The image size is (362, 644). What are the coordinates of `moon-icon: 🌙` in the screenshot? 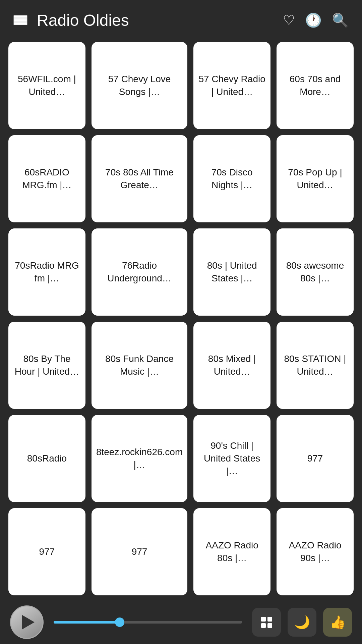 It's located at (302, 622).